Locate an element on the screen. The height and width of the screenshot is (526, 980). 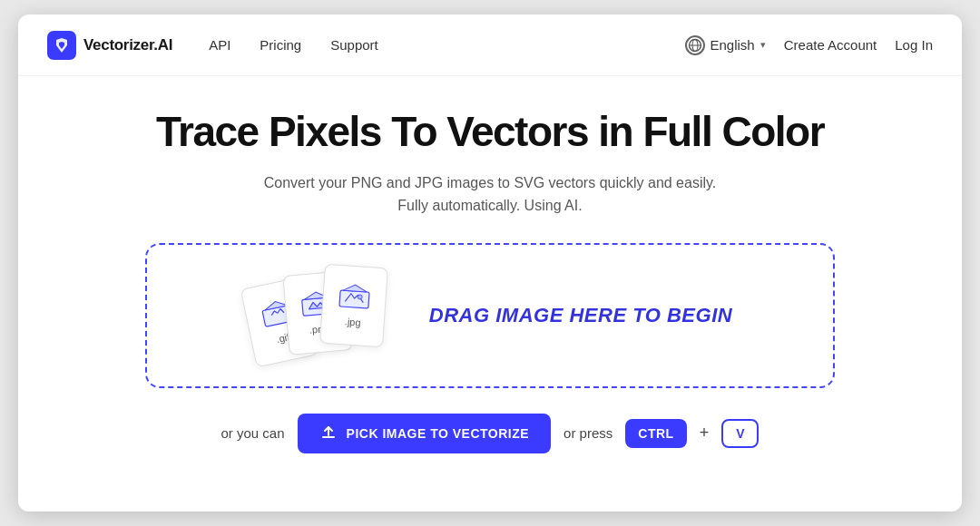
or-press-label: or press is located at coordinates (588, 433).